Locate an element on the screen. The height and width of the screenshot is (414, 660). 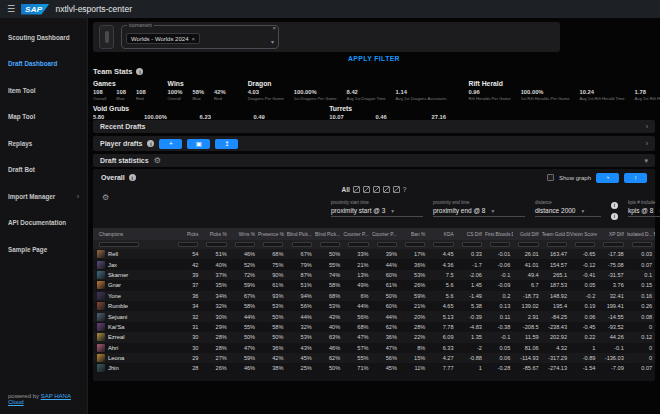
column-filter-input-first-bloods-diff is located at coordinates (500, 244).